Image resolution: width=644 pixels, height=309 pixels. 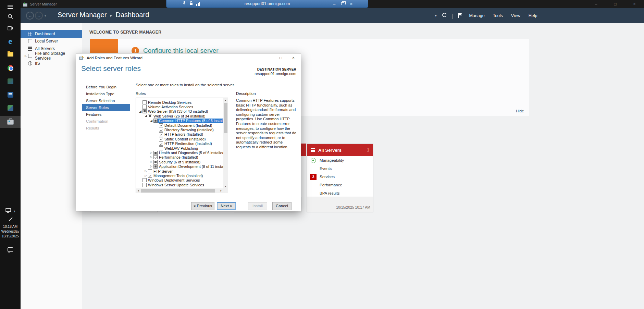 What do you see at coordinates (179, 139) in the screenshot?
I see `tree-item-static-content: Static Content (Installed)` at bounding box center [179, 139].